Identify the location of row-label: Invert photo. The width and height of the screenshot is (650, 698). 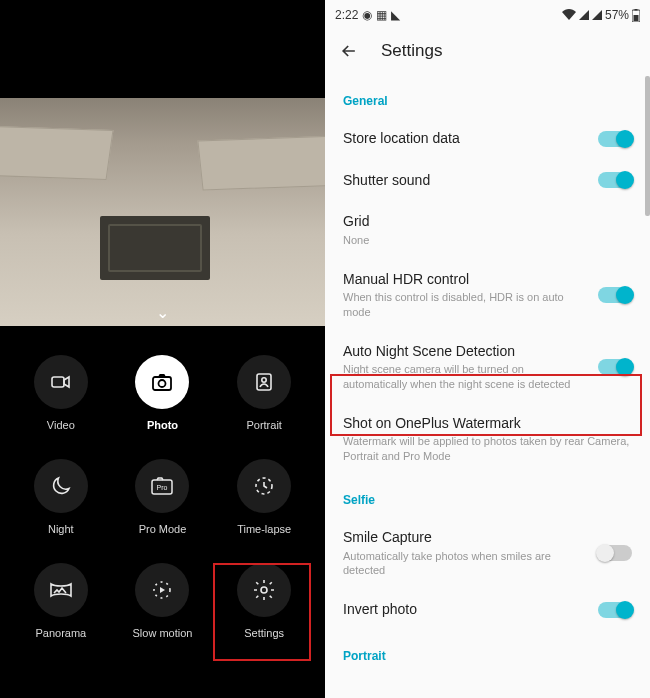
(466, 610).